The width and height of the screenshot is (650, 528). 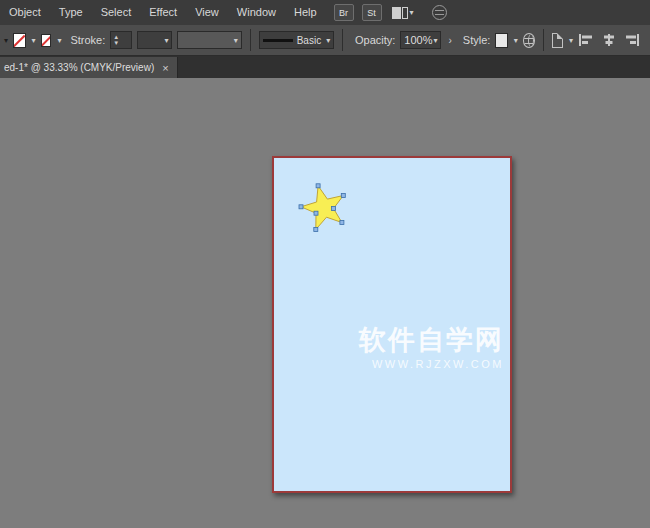 What do you see at coordinates (440, 12) in the screenshot?
I see `share-icon` at bounding box center [440, 12].